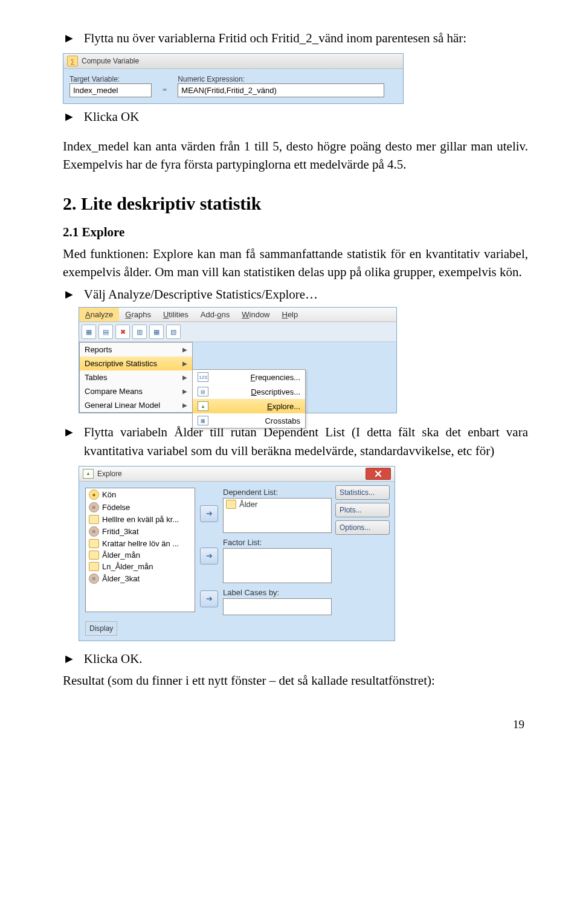 Image resolution: width=580 pixels, height=924 pixels. I want to click on menu-descriptive-statistics: Descriptive Statistics▶, so click(136, 364).